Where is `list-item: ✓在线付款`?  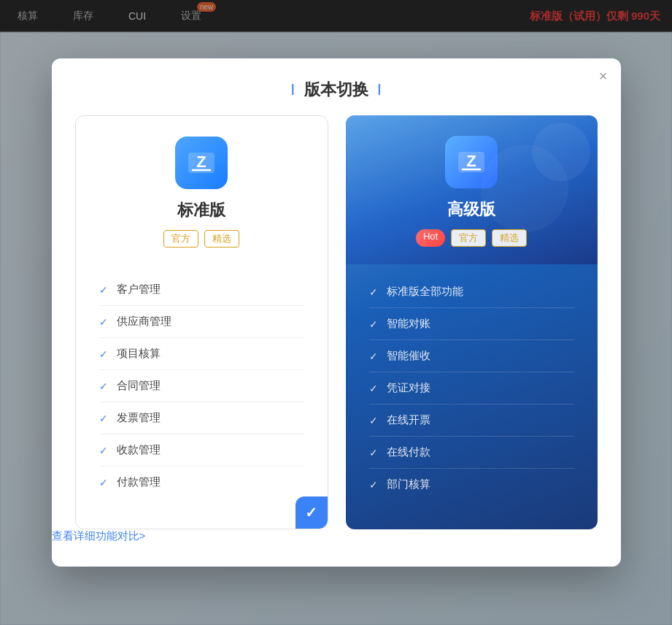 list-item: ✓在线付款 is located at coordinates (471, 453).